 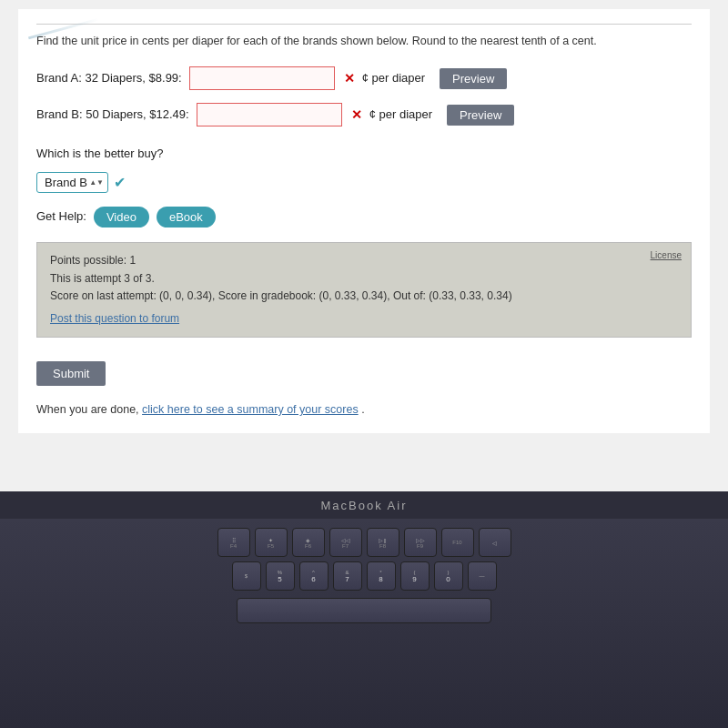 I want to click on better-buy-select: Brand A Brand B, so click(x=73, y=182).